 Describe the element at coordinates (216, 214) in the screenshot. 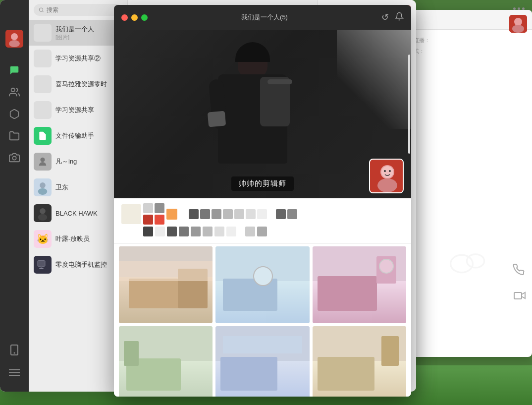

I see `color-swatch-mid1` at that location.